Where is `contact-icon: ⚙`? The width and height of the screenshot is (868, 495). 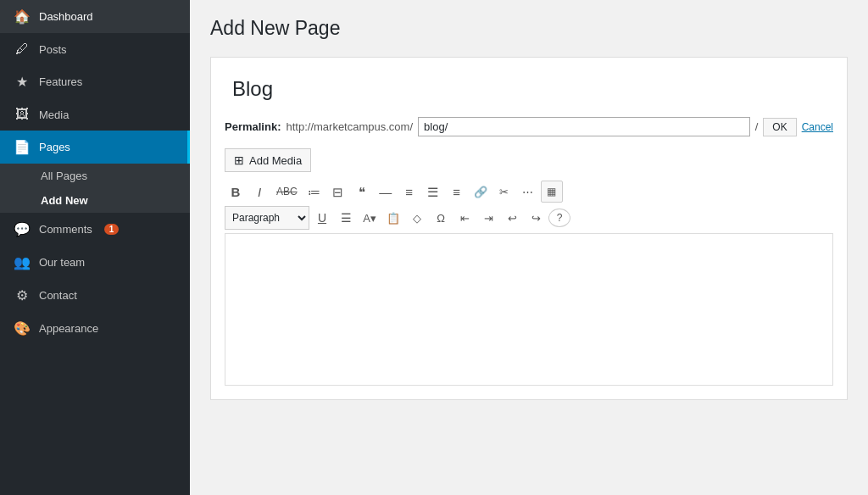 contact-icon: ⚙ is located at coordinates (22, 295).